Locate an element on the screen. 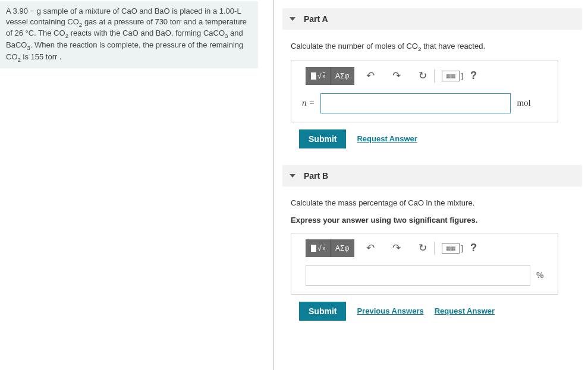 The image size is (588, 370). part-b-answer-input is located at coordinates (418, 276).